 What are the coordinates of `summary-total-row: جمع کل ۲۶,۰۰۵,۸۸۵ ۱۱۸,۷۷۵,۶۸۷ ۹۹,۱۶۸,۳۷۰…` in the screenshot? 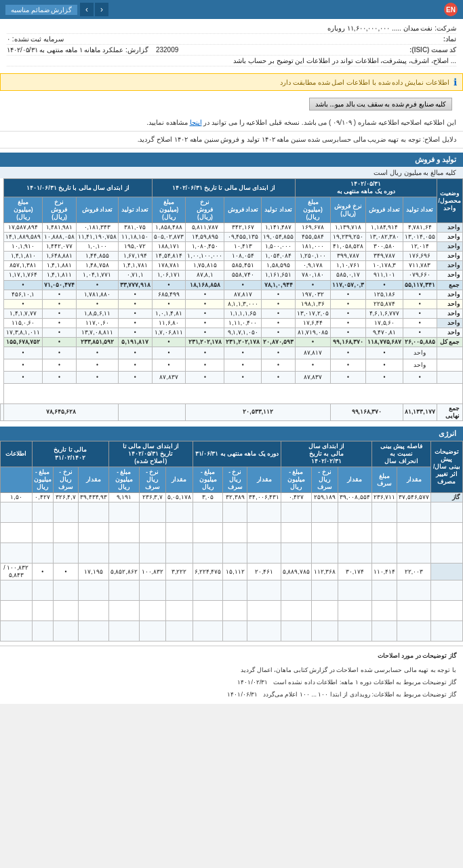 It's located at (232, 342).